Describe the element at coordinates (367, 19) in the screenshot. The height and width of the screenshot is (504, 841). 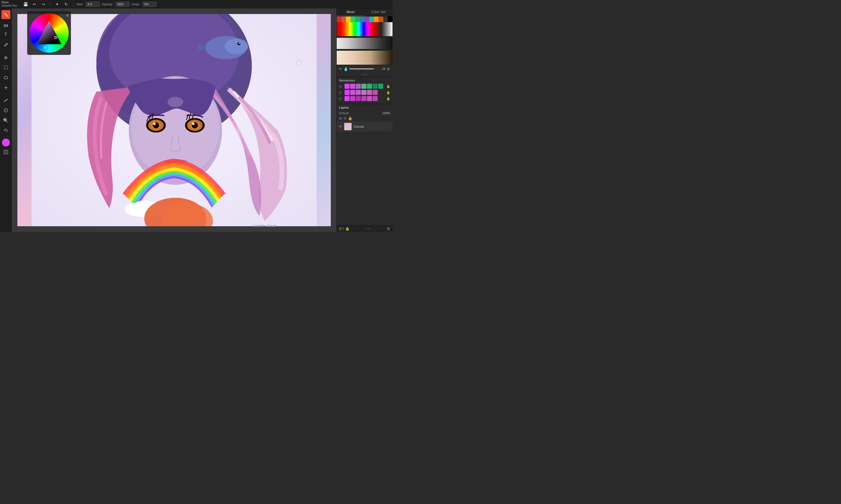
I see `swatch-purple` at that location.